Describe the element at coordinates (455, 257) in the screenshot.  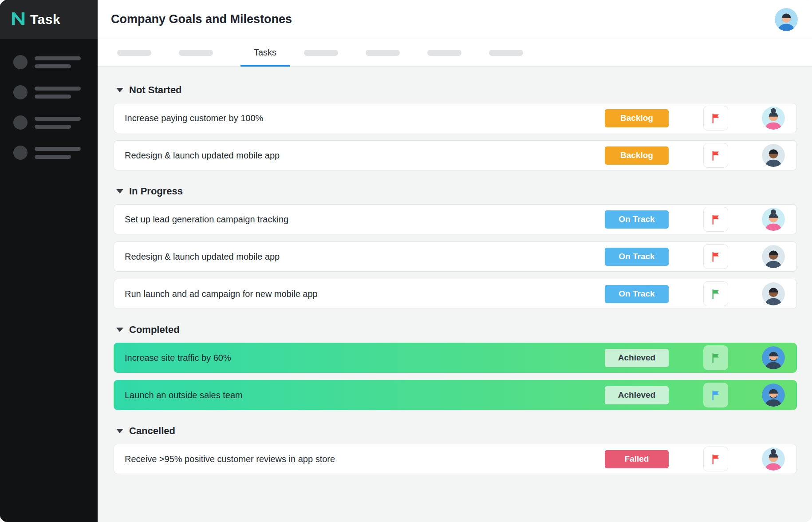
I see `task-row: Redesign & launch updated mobile app On …` at that location.